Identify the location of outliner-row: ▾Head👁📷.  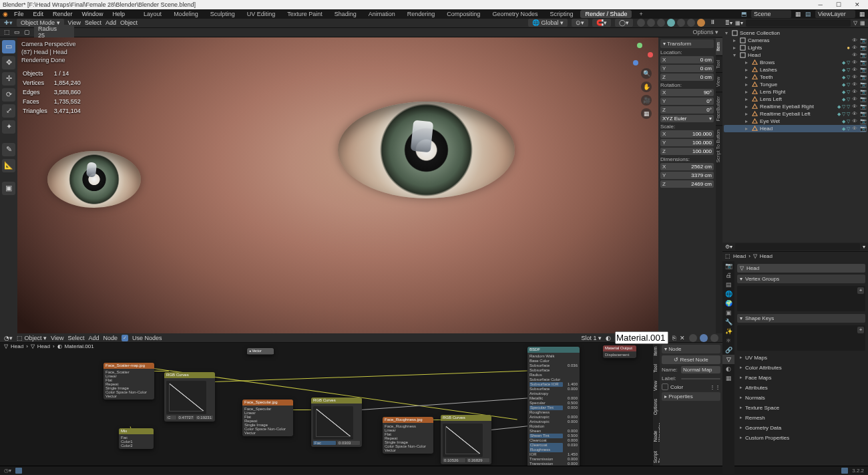
(795, 55).